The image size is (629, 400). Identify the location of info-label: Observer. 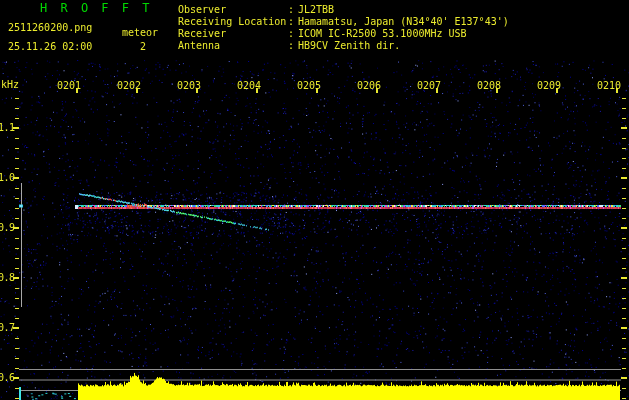
(233, 10).